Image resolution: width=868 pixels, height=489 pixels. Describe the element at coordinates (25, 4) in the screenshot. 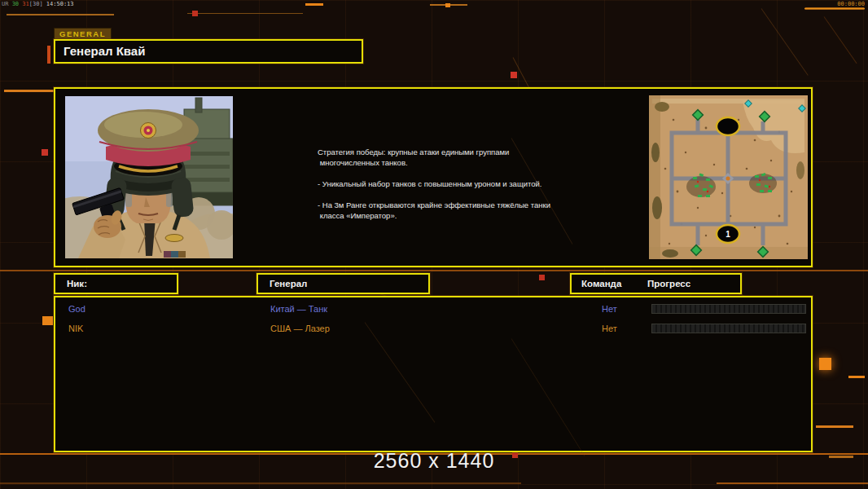

I see `debug-segment: 31` at that location.